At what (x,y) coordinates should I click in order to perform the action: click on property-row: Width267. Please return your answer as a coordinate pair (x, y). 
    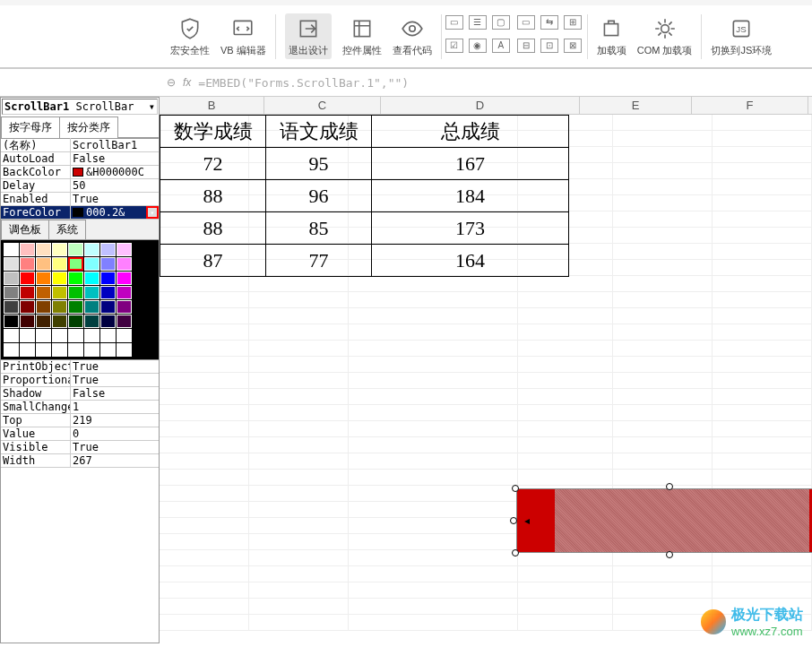
    Looking at the image, I should click on (80, 461).